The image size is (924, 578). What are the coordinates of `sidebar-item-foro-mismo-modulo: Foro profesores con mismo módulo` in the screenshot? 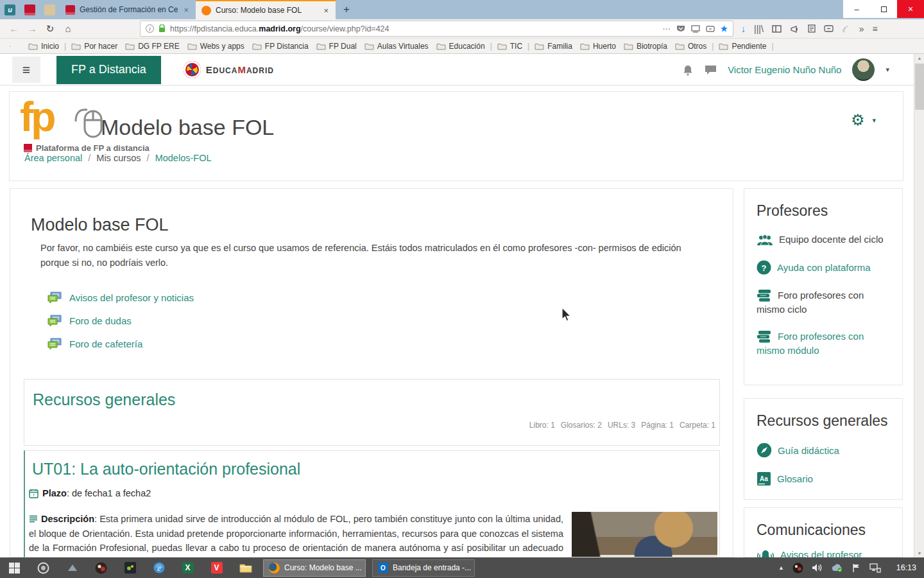 It's located at (823, 343).